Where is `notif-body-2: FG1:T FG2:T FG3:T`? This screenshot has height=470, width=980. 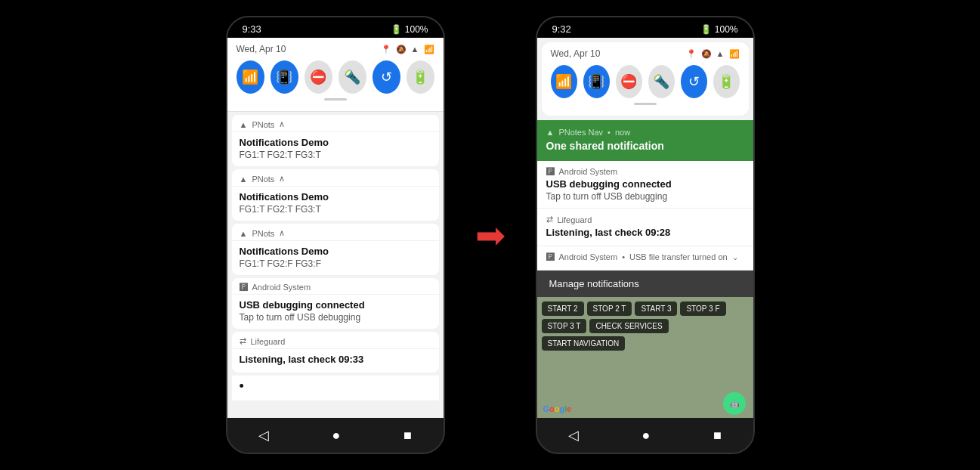
notif-body-2: FG1:T FG2:T FG3:T is located at coordinates (335, 209).